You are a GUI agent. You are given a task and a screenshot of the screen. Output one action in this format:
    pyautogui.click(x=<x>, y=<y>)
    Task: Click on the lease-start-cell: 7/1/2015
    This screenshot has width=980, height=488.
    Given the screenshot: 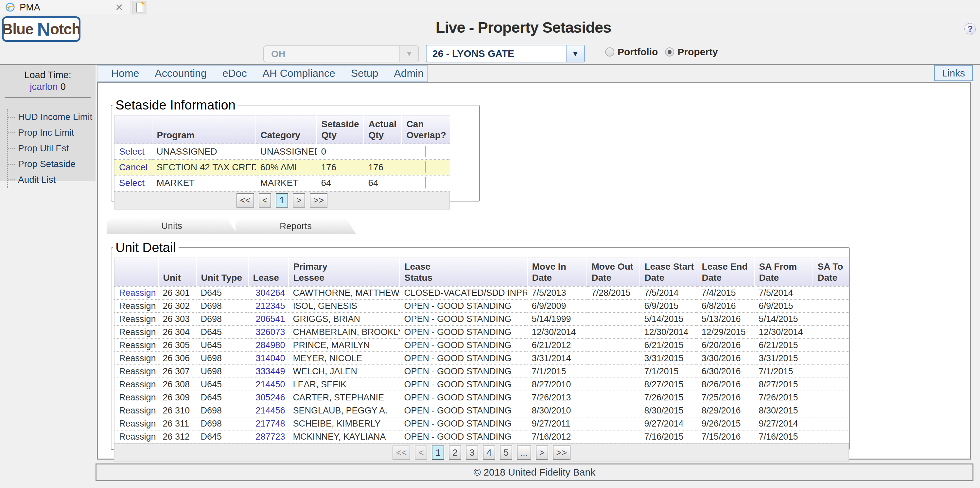 What is the action you would take?
    pyautogui.click(x=668, y=371)
    